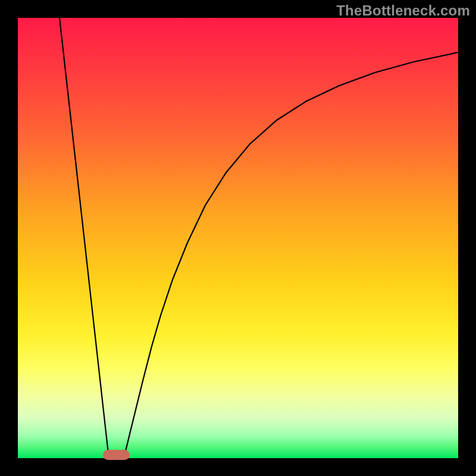  I want to click on bottleneck-marker, so click(117, 455).